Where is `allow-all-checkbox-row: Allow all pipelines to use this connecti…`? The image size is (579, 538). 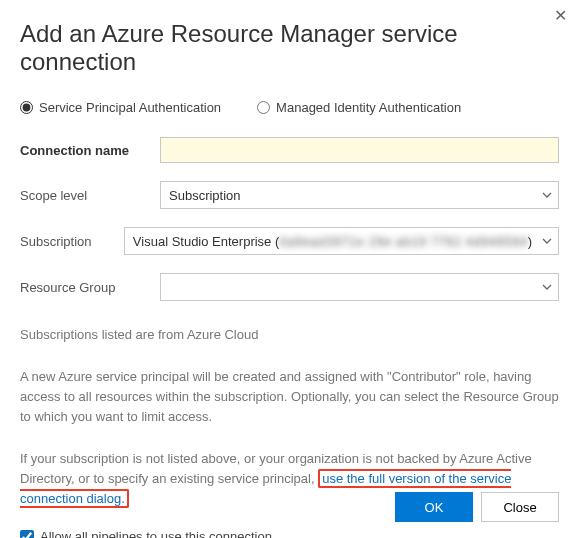
allow-all-checkbox-row: Allow all pipelines to use this connecti… is located at coordinates (290, 534).